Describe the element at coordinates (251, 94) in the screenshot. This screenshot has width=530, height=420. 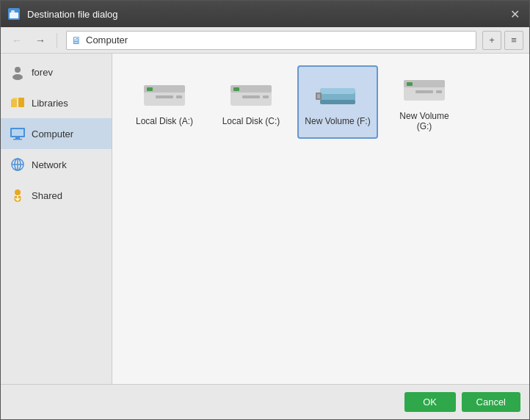
I see `drive-c-icon` at that location.